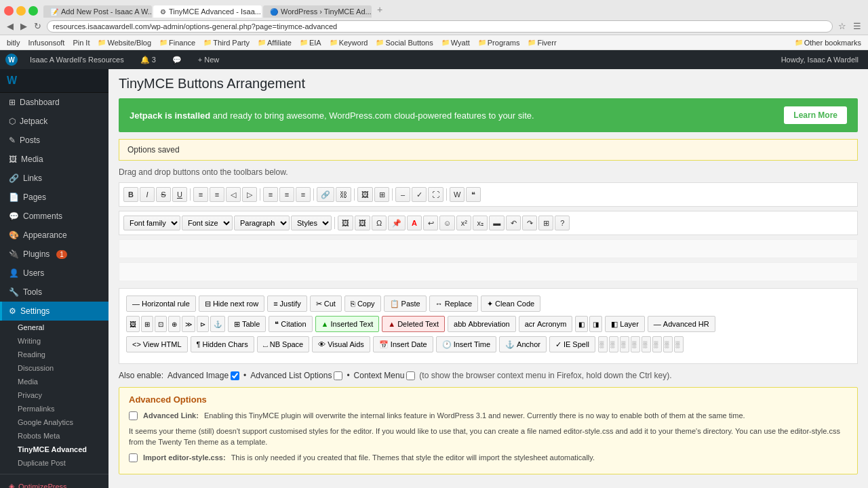 The image size is (868, 488). What do you see at coordinates (343, 195) in the screenshot?
I see `tb1-unlink: ⛓` at bounding box center [343, 195].